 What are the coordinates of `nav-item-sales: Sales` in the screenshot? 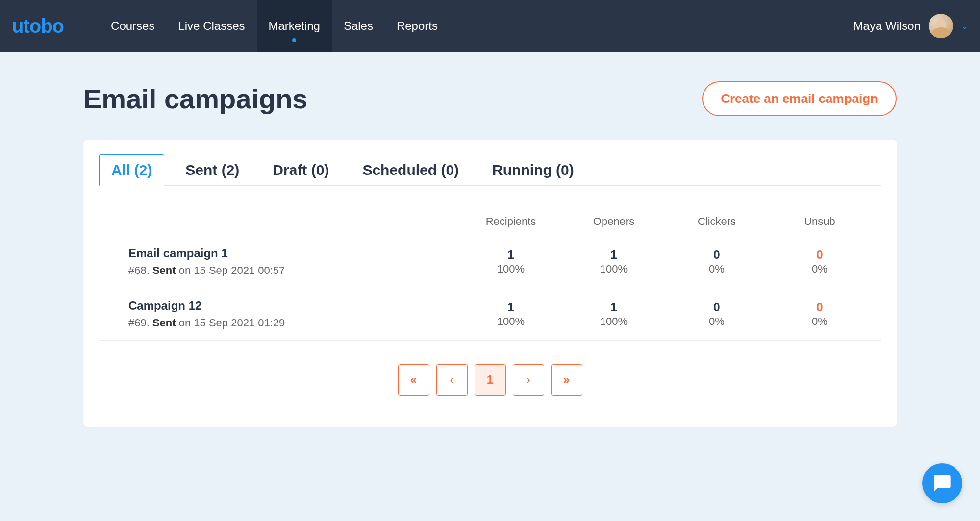 It's located at (358, 26).